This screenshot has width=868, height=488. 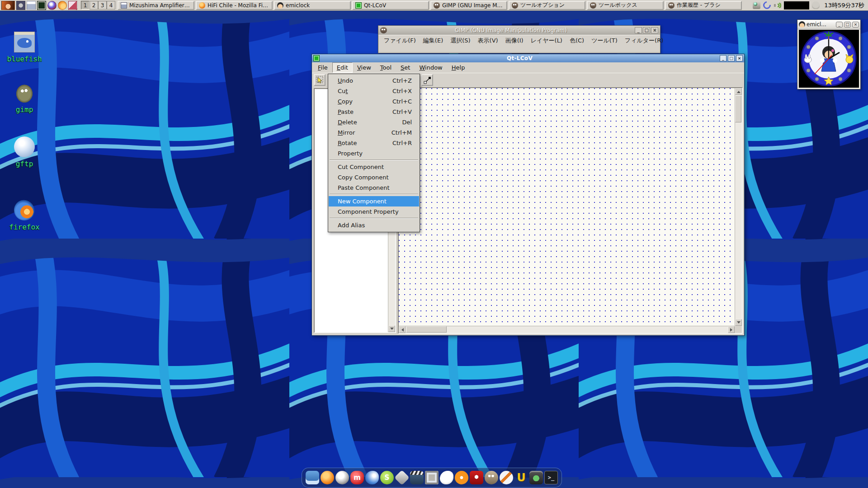 I want to click on workspace-3: 3, so click(x=102, y=5).